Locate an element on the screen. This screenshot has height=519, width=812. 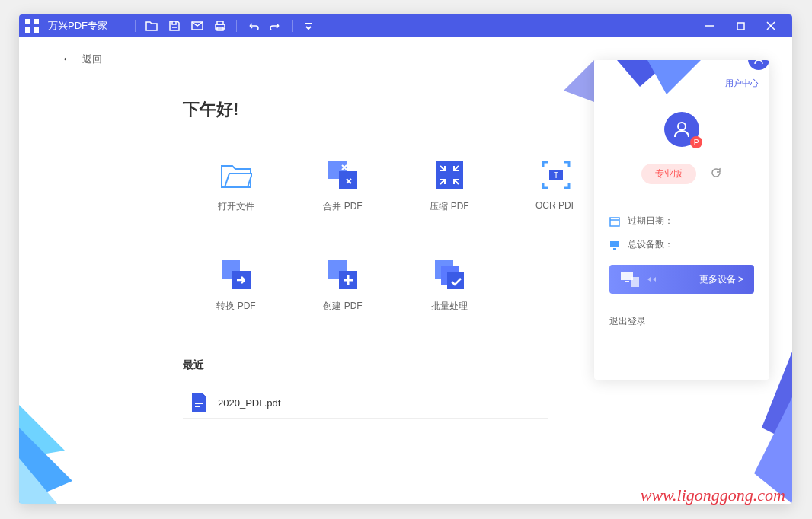
recent-file-name: 2020_PDF.pdf is located at coordinates (249, 403).